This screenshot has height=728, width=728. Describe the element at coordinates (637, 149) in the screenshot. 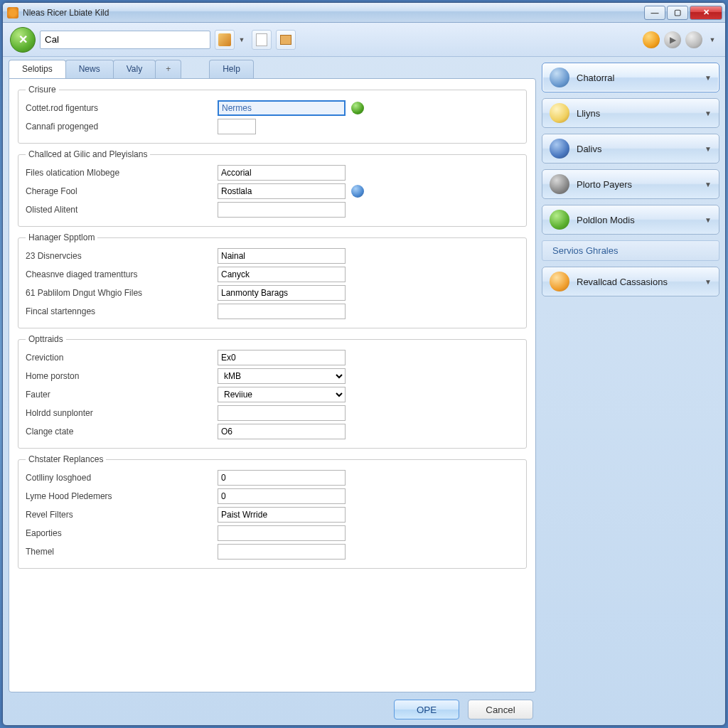

I see `sidebar-label: Dalivs` at that location.